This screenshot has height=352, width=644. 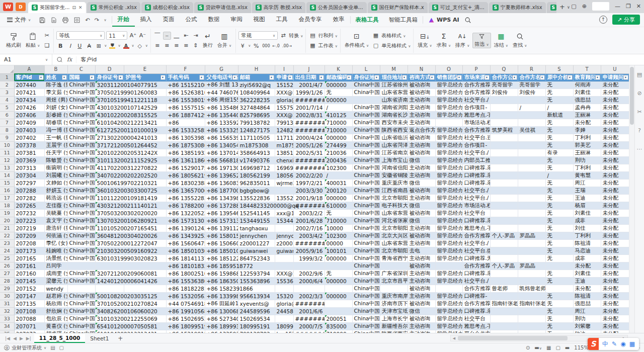 I want to click on cell-G23: +86 1506607386, so click(x=221, y=243).